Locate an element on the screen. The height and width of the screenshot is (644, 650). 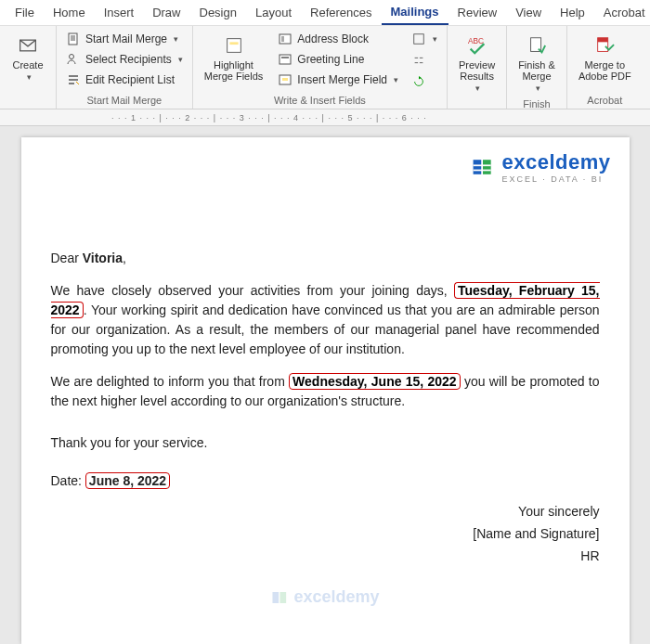
svg-text: ABC is located at coordinates (475, 41).